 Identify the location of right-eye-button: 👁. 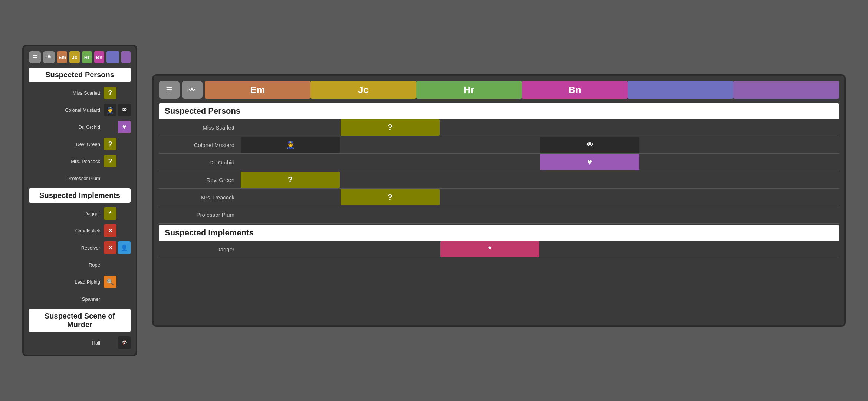
(192, 90).